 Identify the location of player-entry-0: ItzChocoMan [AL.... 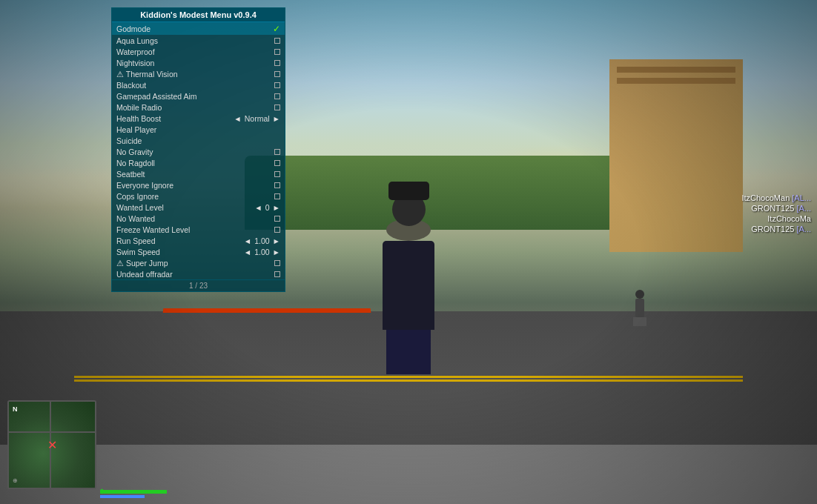
(776, 198).